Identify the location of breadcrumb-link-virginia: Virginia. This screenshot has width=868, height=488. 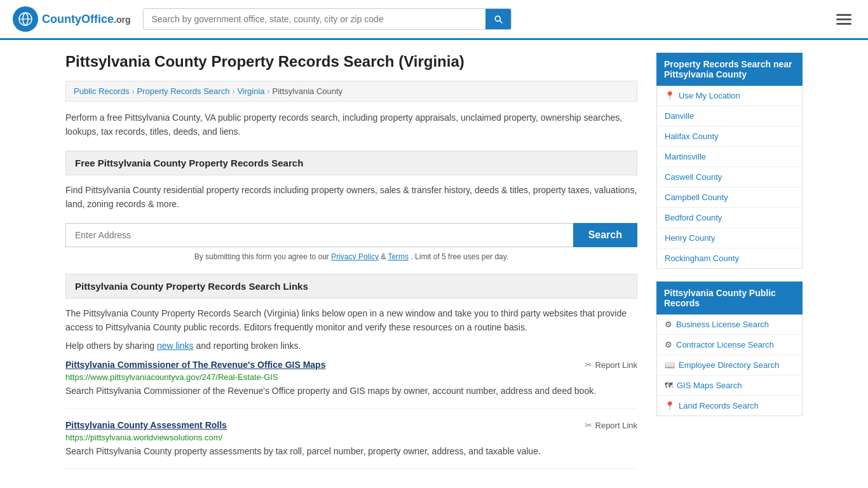
(250, 92).